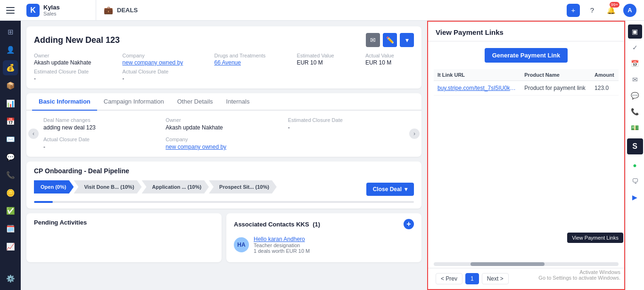  Describe the element at coordinates (604, 75) in the screenshot. I see `col-amount: Amount` at that location.